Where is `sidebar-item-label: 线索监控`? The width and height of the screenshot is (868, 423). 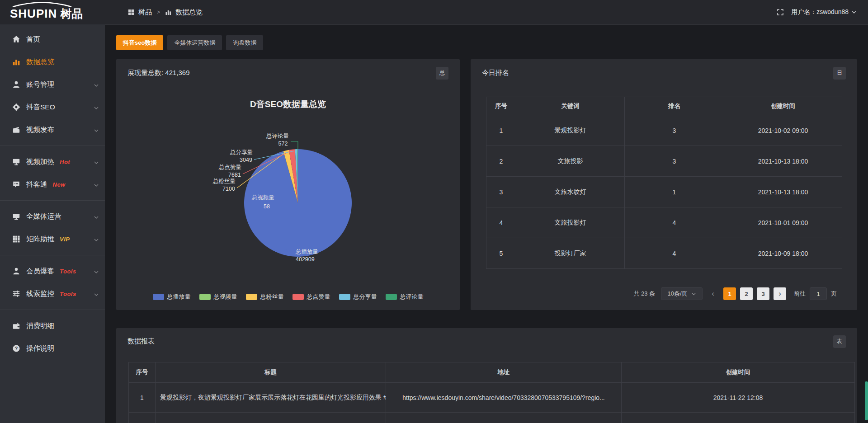 sidebar-item-label: 线索监控 is located at coordinates (40, 294).